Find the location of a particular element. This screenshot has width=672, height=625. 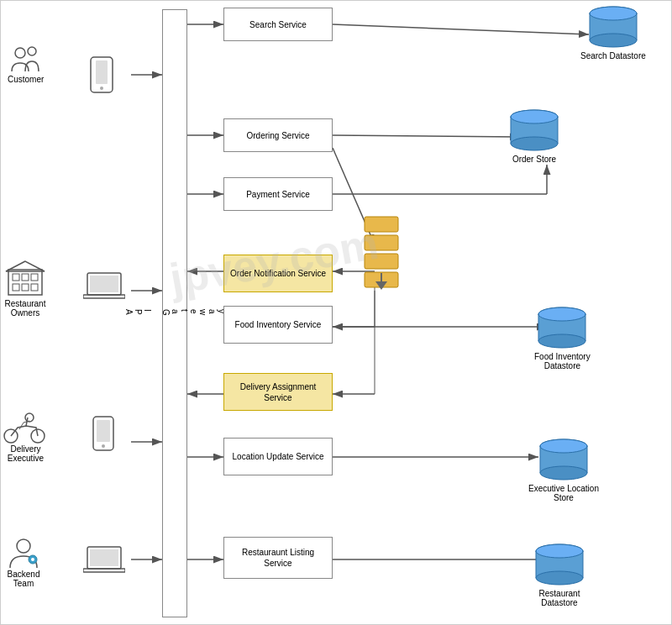

delivery-assignment-box: Delivery Assignment Service is located at coordinates (278, 391).